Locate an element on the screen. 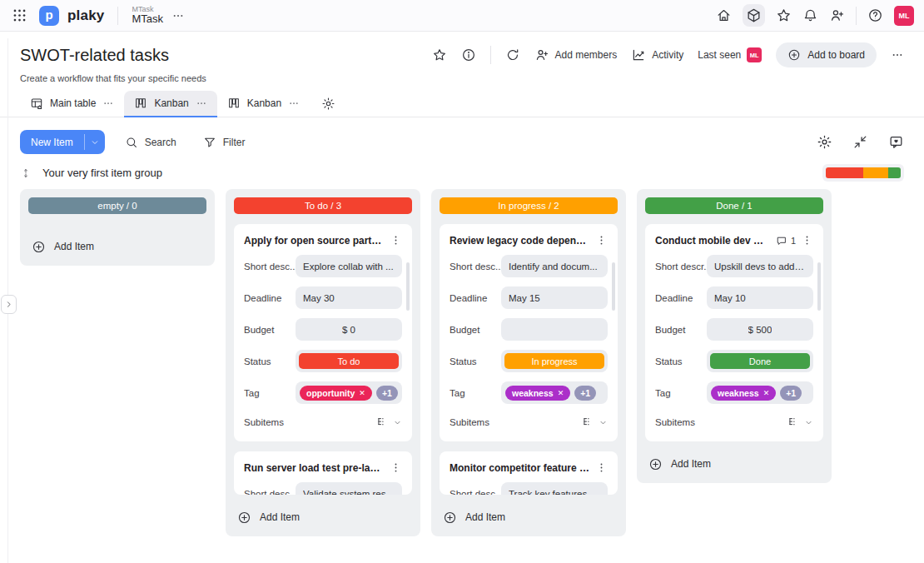  sync-icon is located at coordinates (513, 55).